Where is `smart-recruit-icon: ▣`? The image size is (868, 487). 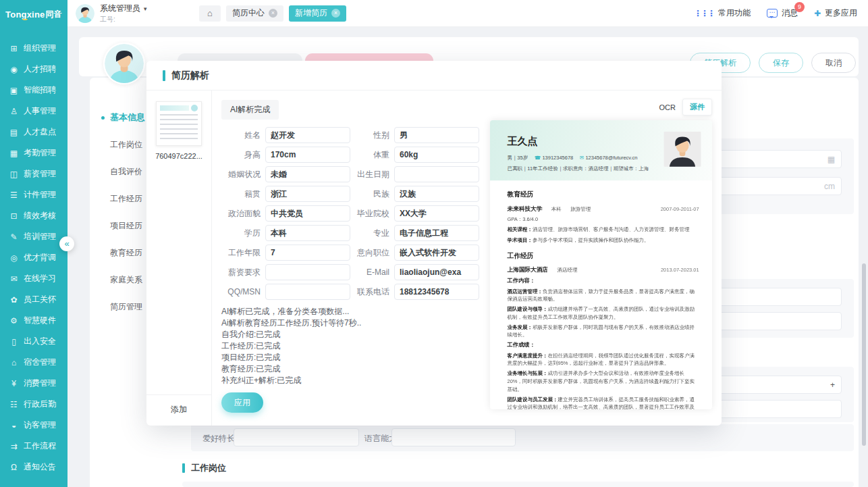
smart-recruit-icon: ▣ is located at coordinates (13, 91).